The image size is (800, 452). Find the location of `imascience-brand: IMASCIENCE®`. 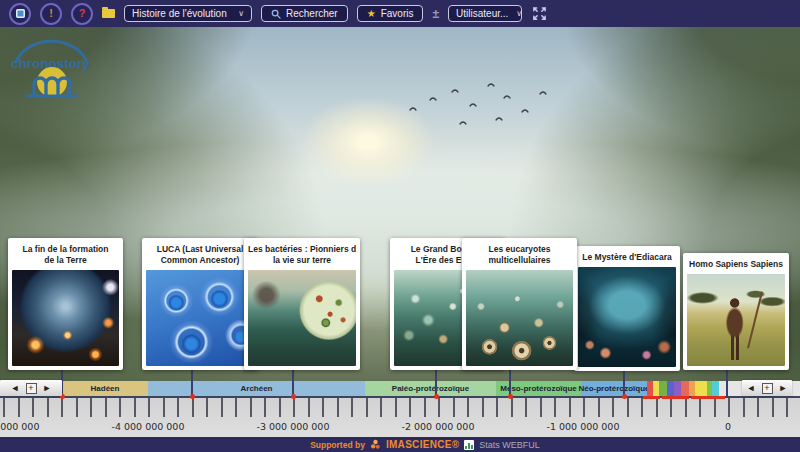

imascience-brand: IMASCIENCE® is located at coordinates (422, 444).